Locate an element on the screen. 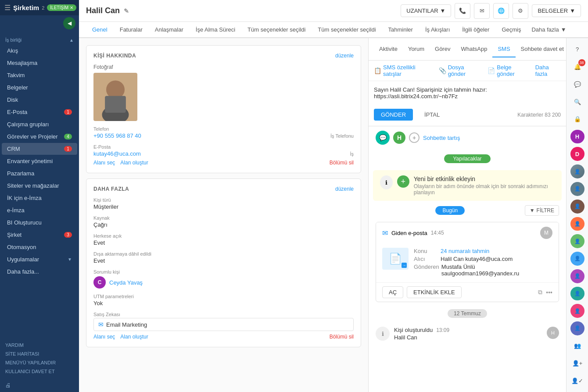  tab-tahminler: Tahminler is located at coordinates (401, 30).